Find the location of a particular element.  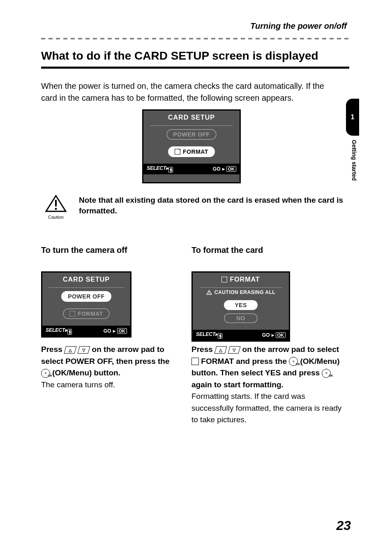

subhead-turn-off: To turn the camera off is located at coordinates (84, 250).